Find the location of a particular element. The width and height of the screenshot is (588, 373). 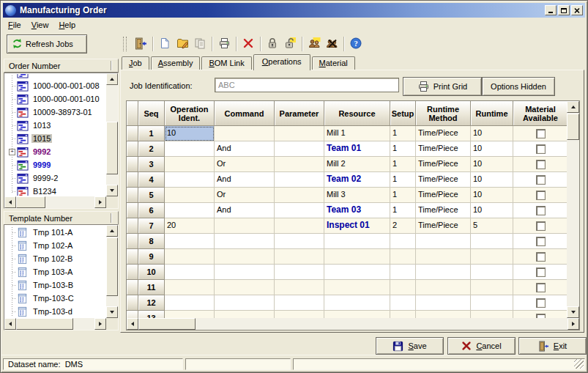

template-tree-item: Tmp 102-A is located at coordinates (56, 245).